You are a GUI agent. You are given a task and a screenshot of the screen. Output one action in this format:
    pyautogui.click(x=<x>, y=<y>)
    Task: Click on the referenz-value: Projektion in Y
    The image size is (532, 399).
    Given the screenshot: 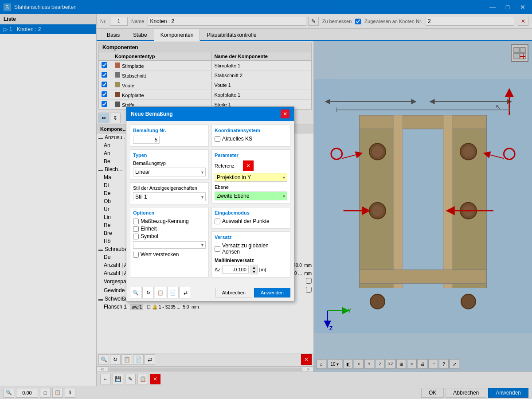 What is the action you would take?
    pyautogui.click(x=234, y=177)
    